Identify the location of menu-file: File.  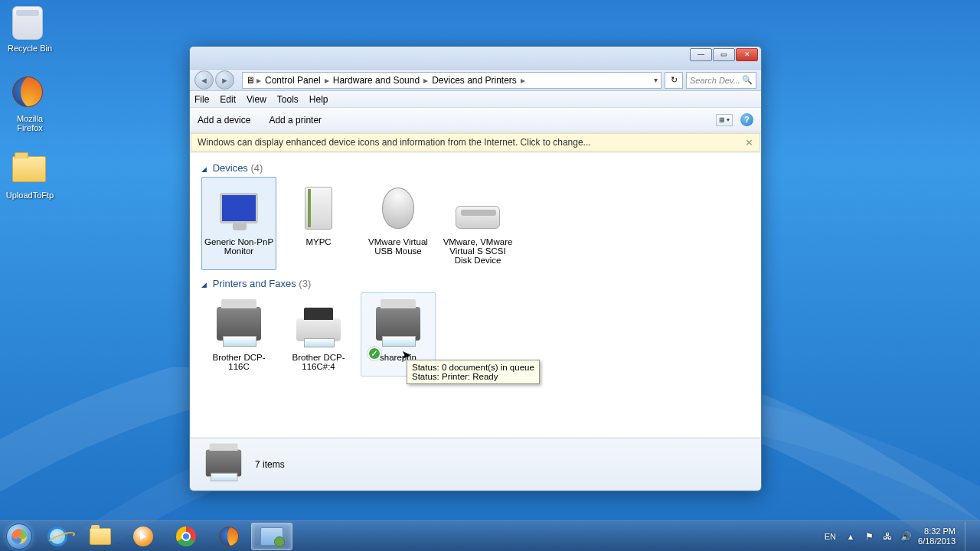
(202, 99).